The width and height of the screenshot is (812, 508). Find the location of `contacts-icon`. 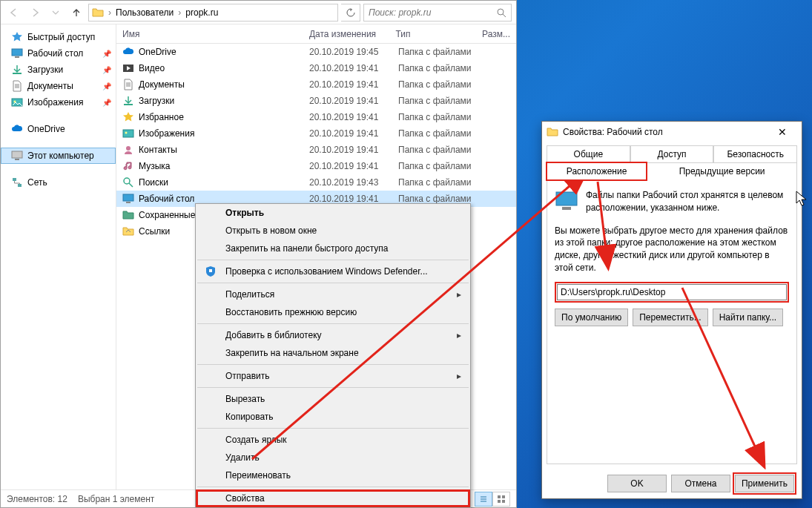

contacts-icon is located at coordinates (128, 150).